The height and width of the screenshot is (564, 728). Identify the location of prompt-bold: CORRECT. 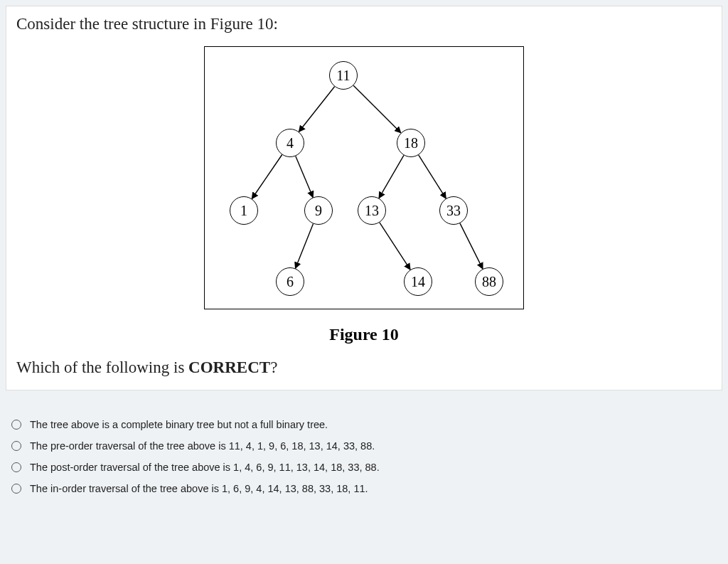
(229, 367).